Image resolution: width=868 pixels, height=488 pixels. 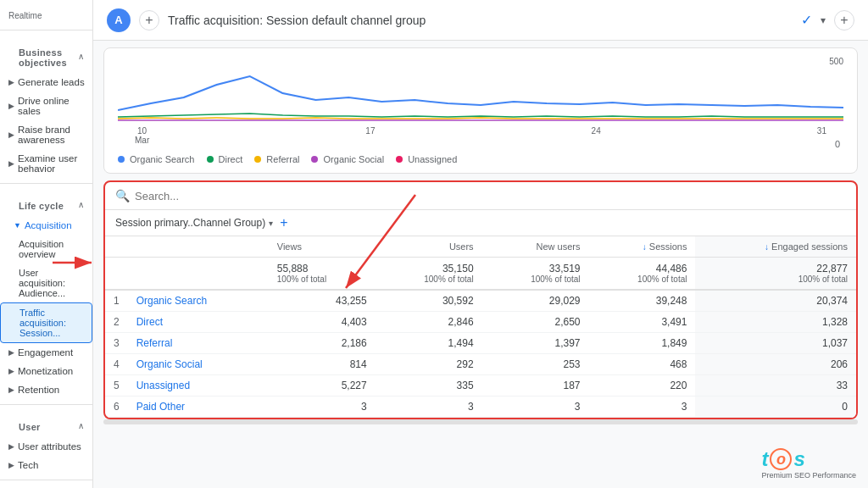 What do you see at coordinates (46, 446) in the screenshot?
I see `sidebar-item-user-attributes: ▶ User attributes` at bounding box center [46, 446].